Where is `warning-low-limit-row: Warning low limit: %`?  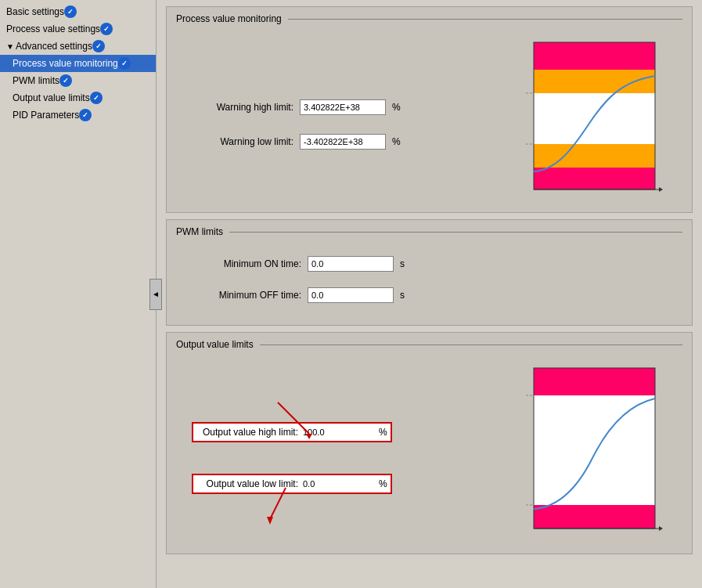 warning-low-limit-row: Warning low limit: % is located at coordinates (351, 142).